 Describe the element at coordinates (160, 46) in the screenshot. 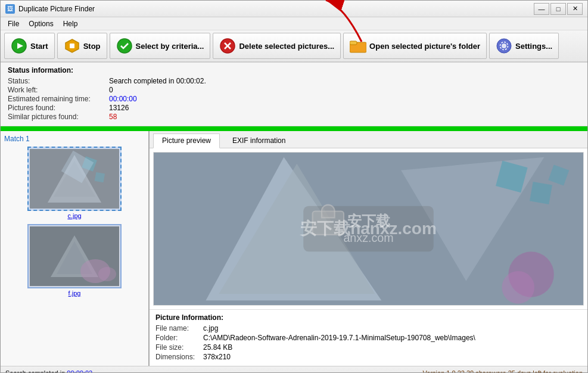

I see `select-criteria-button: Select by criteria...` at that location.